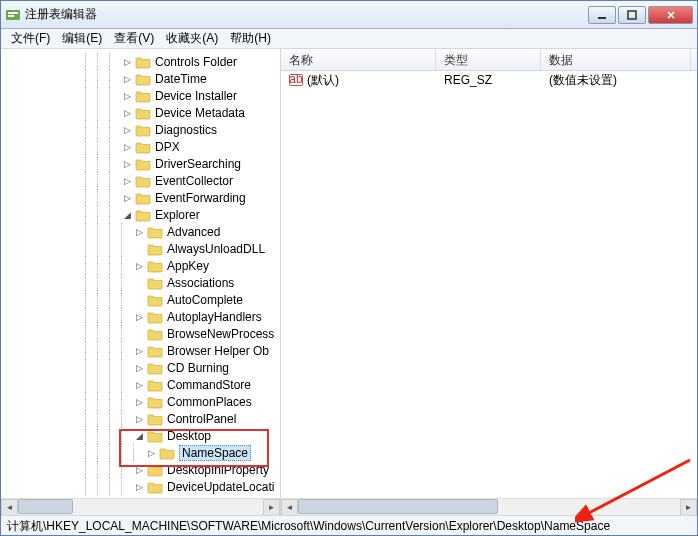 The image size is (698, 536). Describe the element at coordinates (349, 15) in the screenshot. I see `titlebar: 注册表编辑器` at that location.